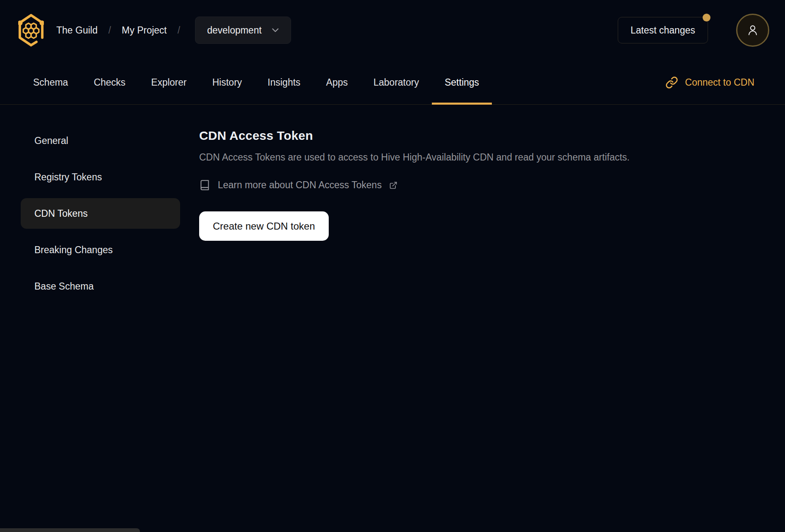 The image size is (785, 532). What do you see at coordinates (337, 82) in the screenshot?
I see `tab-apps: Apps` at bounding box center [337, 82].